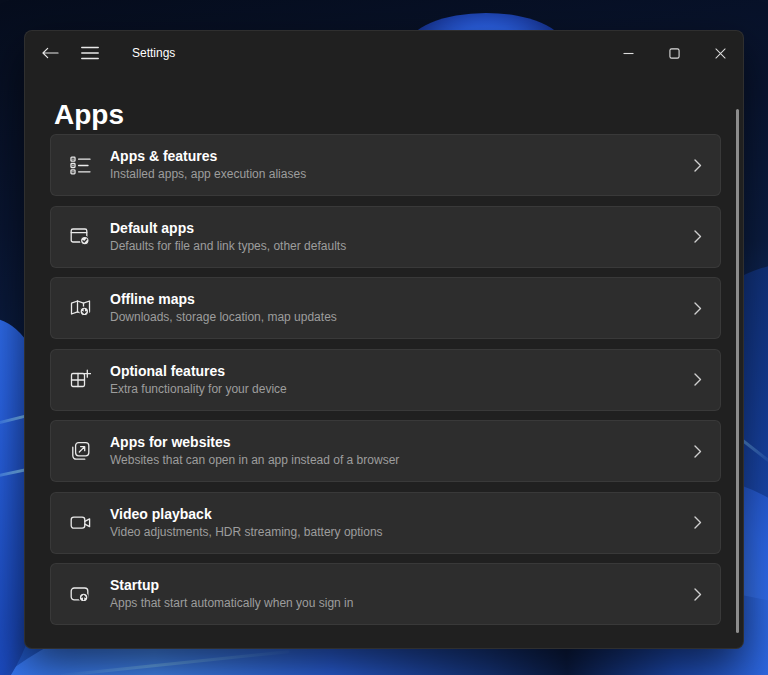  What do you see at coordinates (90, 53) in the screenshot?
I see `navigation-menu-button` at bounding box center [90, 53].